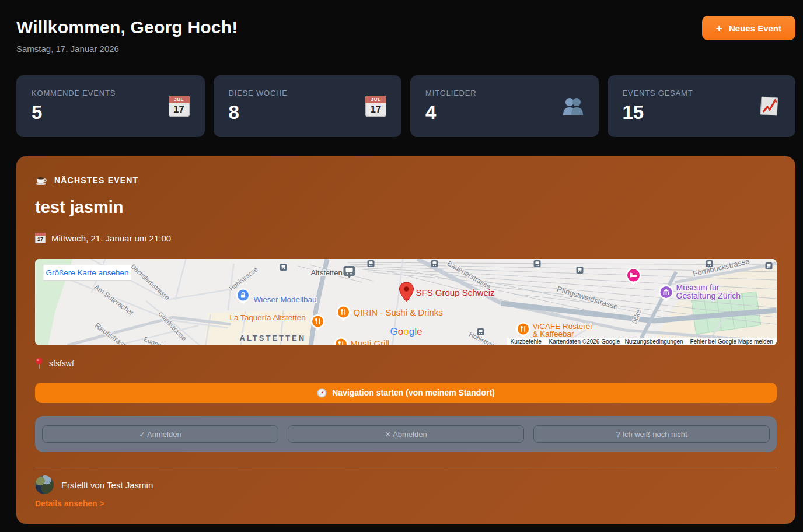 The height and width of the screenshot is (532, 803). What do you see at coordinates (370, 342) in the screenshot?
I see `poi-label-musti: Musti Grill` at bounding box center [370, 342].